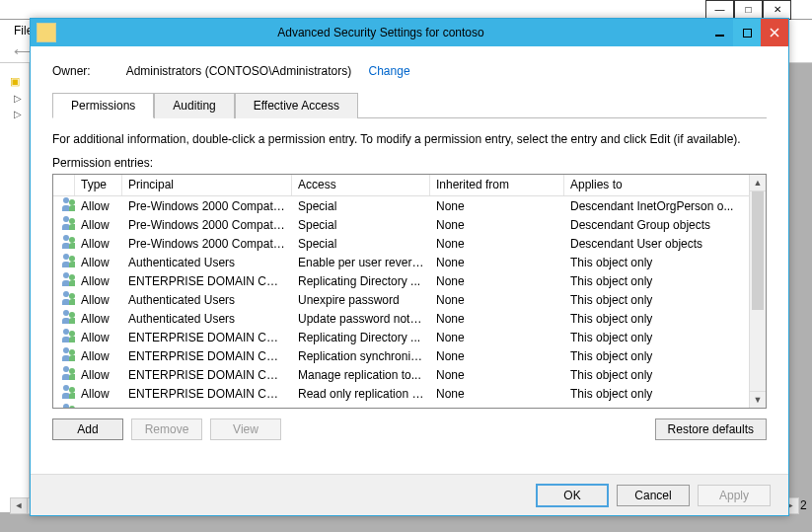 Image resolution: width=812 pixels, height=532 pixels. Describe the element at coordinates (401, 355) in the screenshot. I see `table-row: AllowENTERPRISE DOMAIN CONT...Replicatio…` at that location.